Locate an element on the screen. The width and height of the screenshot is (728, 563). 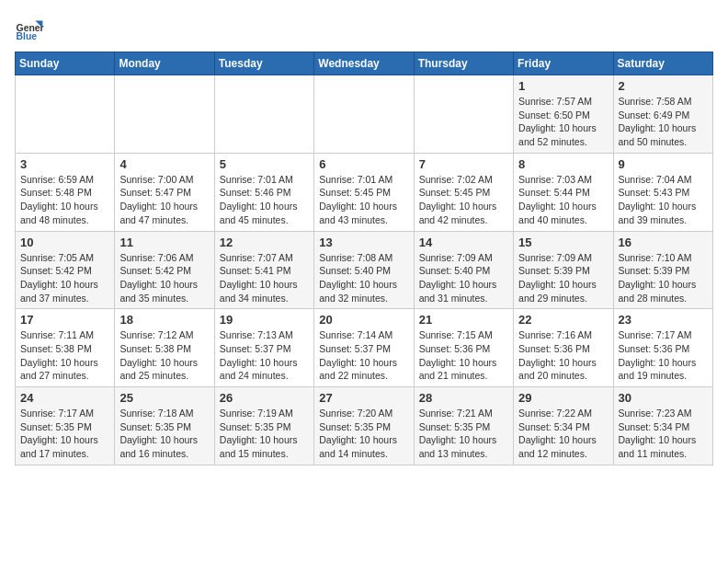
calendar-week-row: 3Sunrise: 6:59 AM Sunset: 5:48 PM Daylig… is located at coordinates (364, 191).